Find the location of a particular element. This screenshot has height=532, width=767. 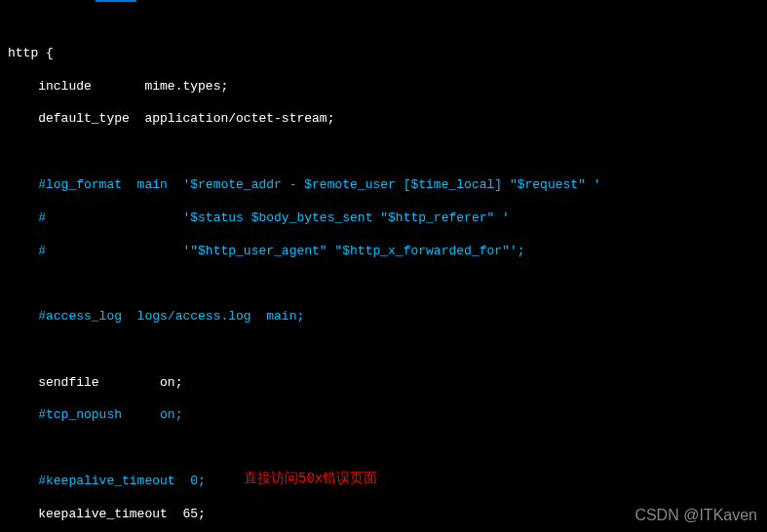

comment-line: #access_log logs/access.log main; is located at coordinates (384, 318).